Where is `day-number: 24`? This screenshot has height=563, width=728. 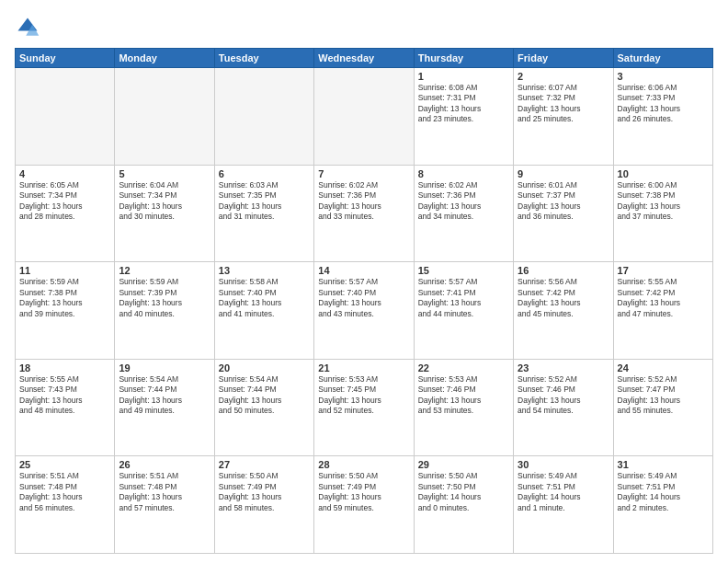
day-number: 24 is located at coordinates (664, 368).